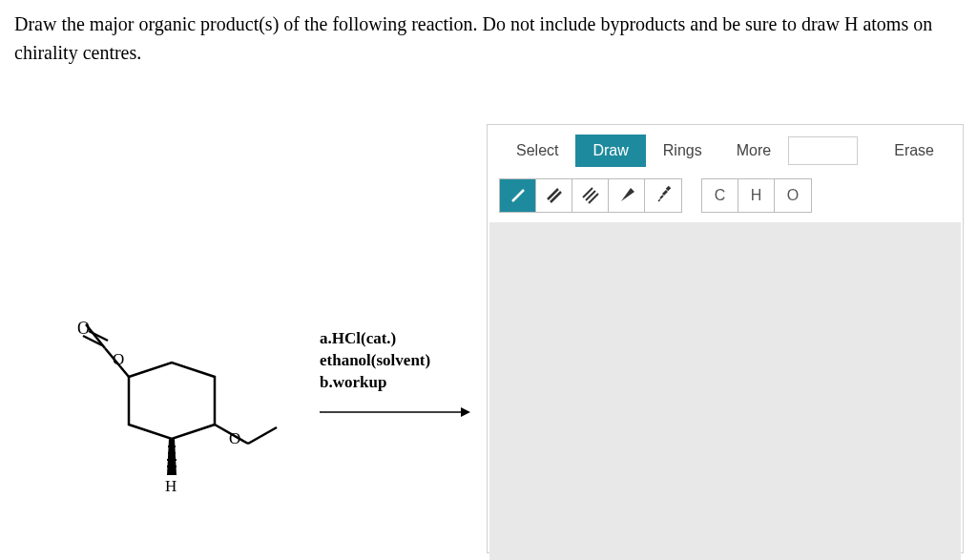 Image resolution: width=977 pixels, height=560 pixels. What do you see at coordinates (171, 487) in the screenshot?
I see `svg-text: H` at bounding box center [171, 487].